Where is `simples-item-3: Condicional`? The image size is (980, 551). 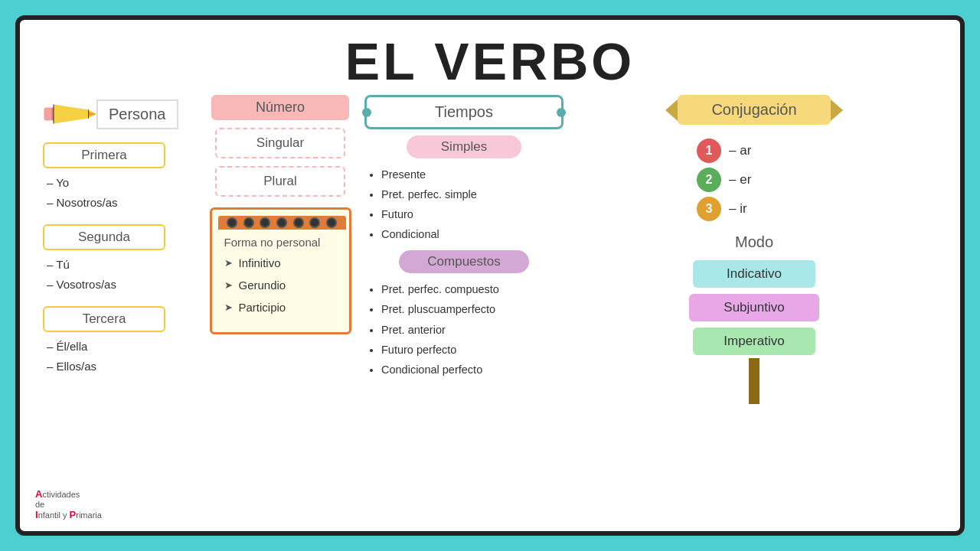 simples-item-3: Condicional is located at coordinates (472, 234).